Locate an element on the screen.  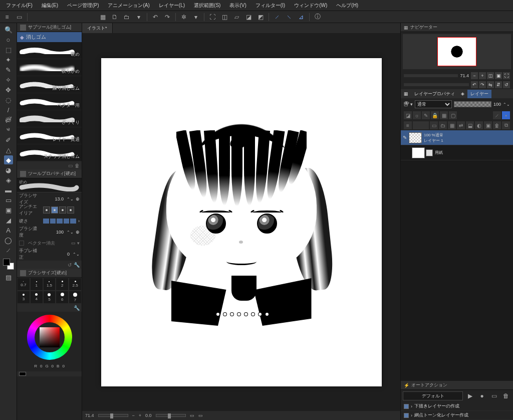
menu-page: ページ管理(P) is located at coordinates (83, 6).